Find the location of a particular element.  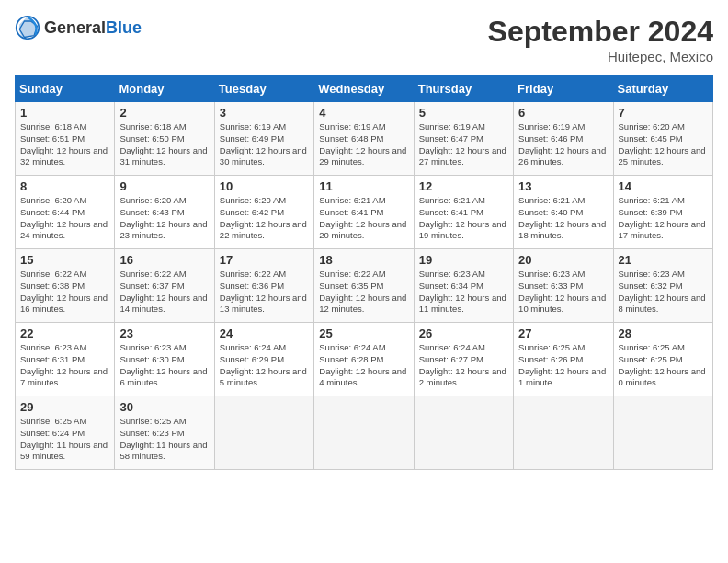

location-title: Huitepec, Mexico is located at coordinates (601, 57).